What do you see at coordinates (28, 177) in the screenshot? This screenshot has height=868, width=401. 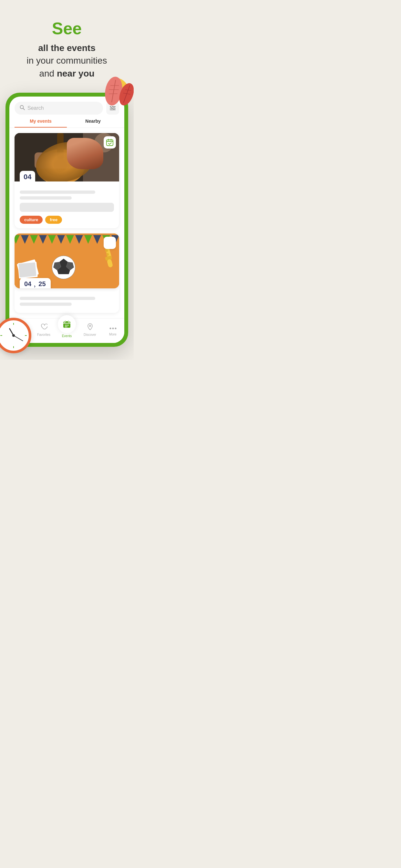 I see `event-date-day-1: 04` at bounding box center [28, 177].